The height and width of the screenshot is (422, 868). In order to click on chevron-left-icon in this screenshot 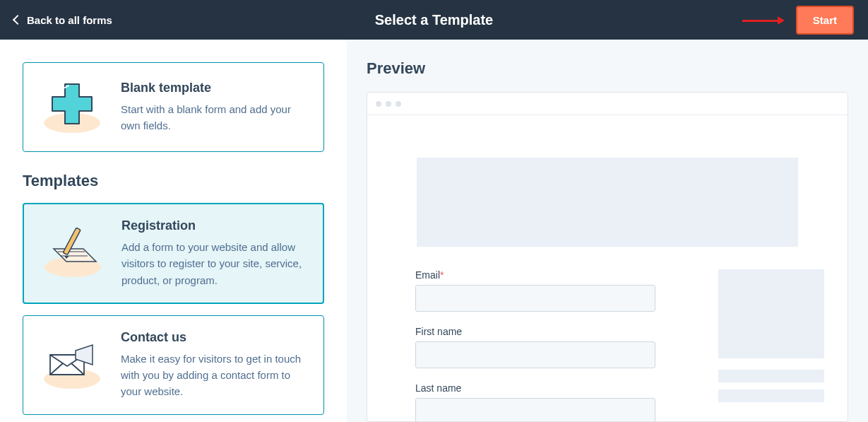, I will do `click(18, 20)`.